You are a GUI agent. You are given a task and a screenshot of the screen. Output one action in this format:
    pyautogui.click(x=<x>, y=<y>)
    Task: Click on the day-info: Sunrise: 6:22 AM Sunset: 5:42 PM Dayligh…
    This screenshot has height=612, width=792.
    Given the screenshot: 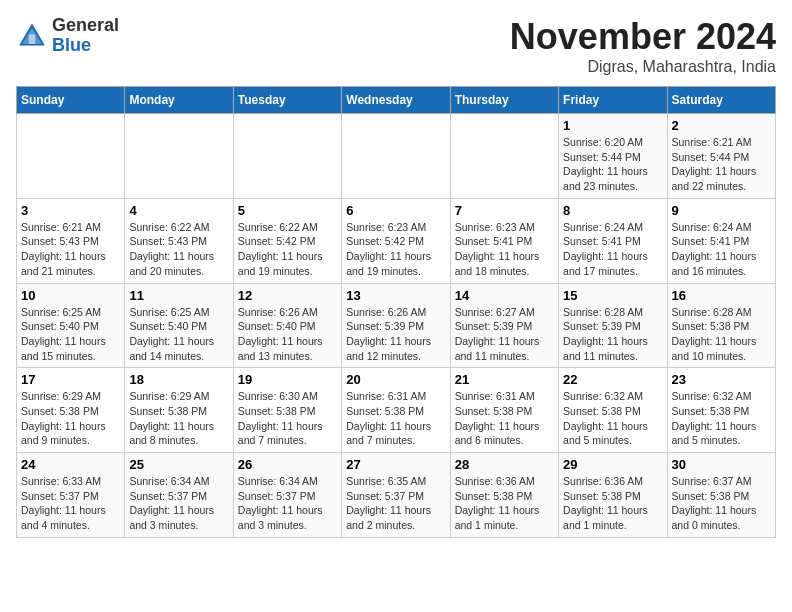 What is the action you would take?
    pyautogui.click(x=288, y=250)
    